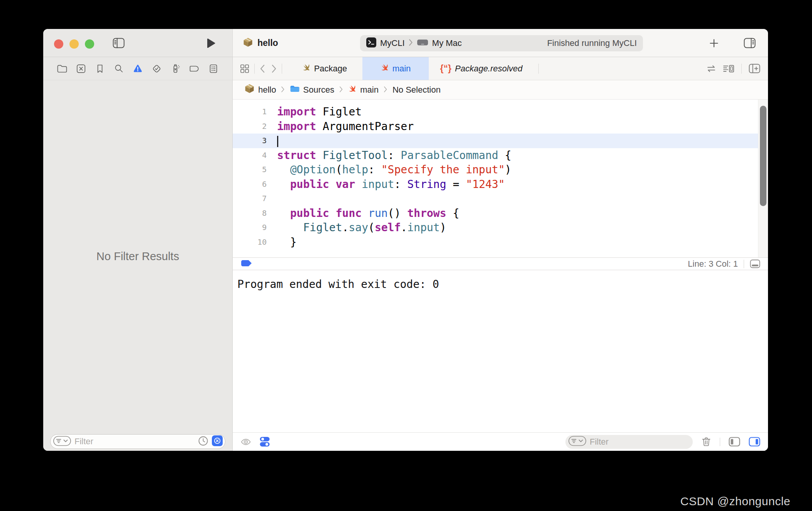 The width and height of the screenshot is (812, 511). What do you see at coordinates (734, 442) in the screenshot?
I see `show-variables-panel-icon` at bounding box center [734, 442].